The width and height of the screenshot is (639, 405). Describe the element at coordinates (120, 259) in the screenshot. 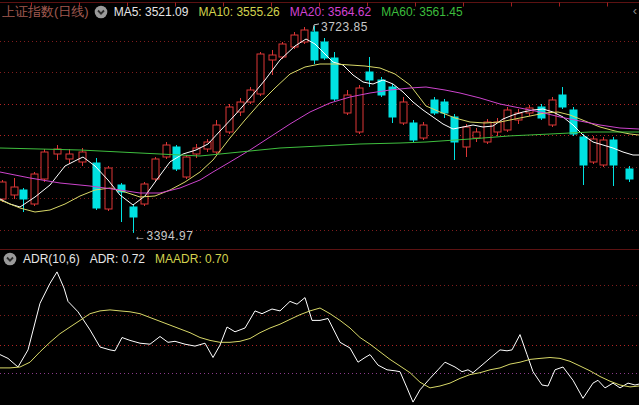

I see `adr-panel-header: ADR(10,6) ADR: 0.72 MAADR: 0.70` at that location.